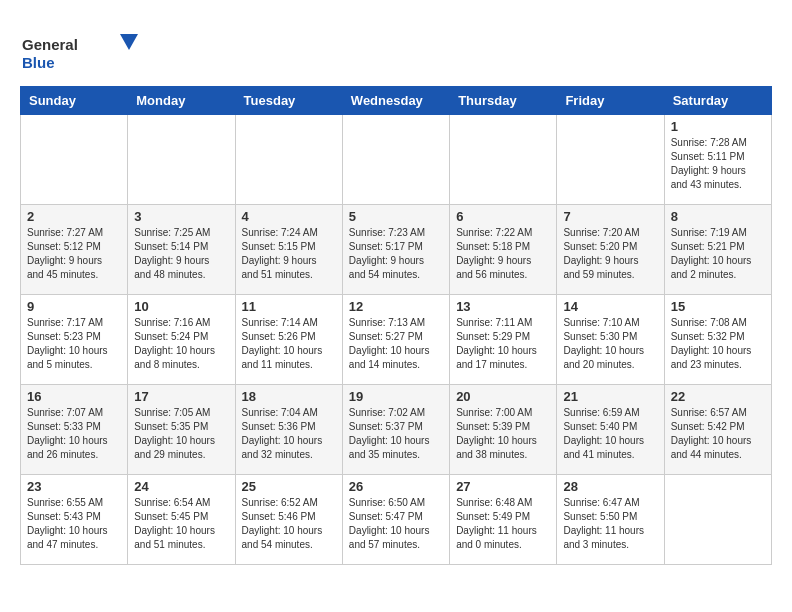  Describe the element at coordinates (74, 254) in the screenshot. I see `day-info: Sunrise: 7:27 AM Sunset: 5:12 PM Dayligh…` at that location.